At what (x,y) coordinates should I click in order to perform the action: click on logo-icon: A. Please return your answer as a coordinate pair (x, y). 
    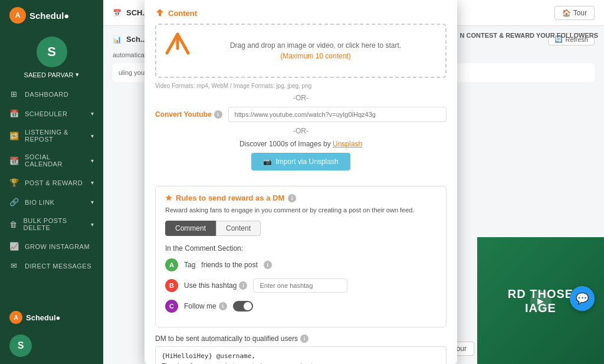
    Looking at the image, I should click on (18, 15).